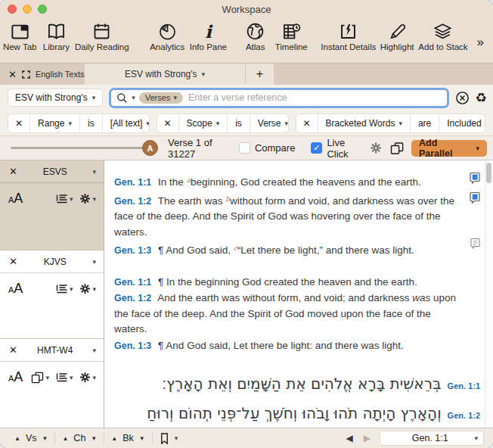 The height and width of the screenshot is (448, 493). What do you see at coordinates (79, 438) in the screenshot?
I see `chapter-stepper: ▲ Ch ▼` at bounding box center [79, 438].